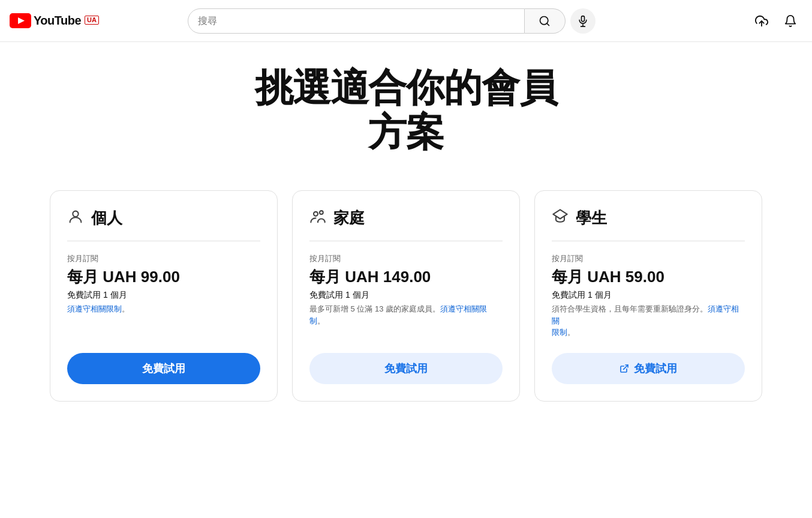 The width and height of the screenshot is (812, 518). What do you see at coordinates (406, 241) in the screenshot?
I see `family-divider` at bounding box center [406, 241].